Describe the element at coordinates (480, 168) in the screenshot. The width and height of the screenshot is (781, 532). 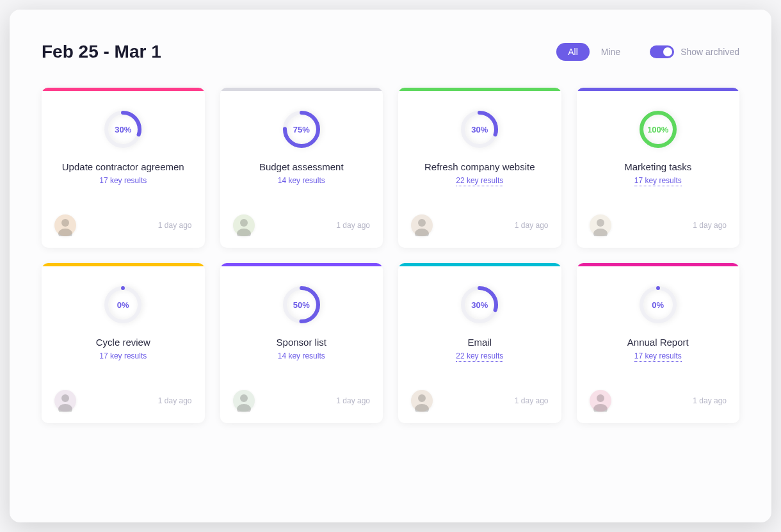
I see `okr-card: 30% Refresh company website 22 key resul…` at that location.